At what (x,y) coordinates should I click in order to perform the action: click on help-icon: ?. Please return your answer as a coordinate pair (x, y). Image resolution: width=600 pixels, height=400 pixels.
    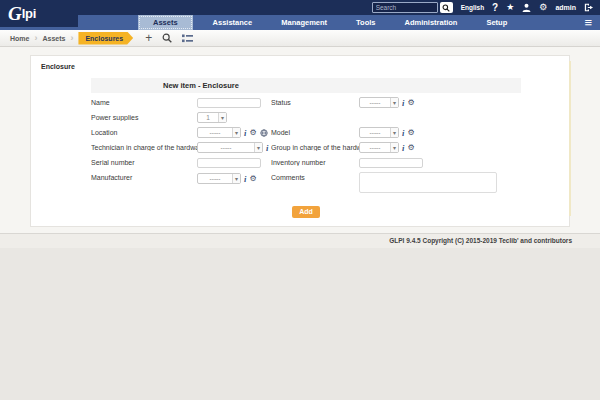
    Looking at the image, I should click on (495, 8).